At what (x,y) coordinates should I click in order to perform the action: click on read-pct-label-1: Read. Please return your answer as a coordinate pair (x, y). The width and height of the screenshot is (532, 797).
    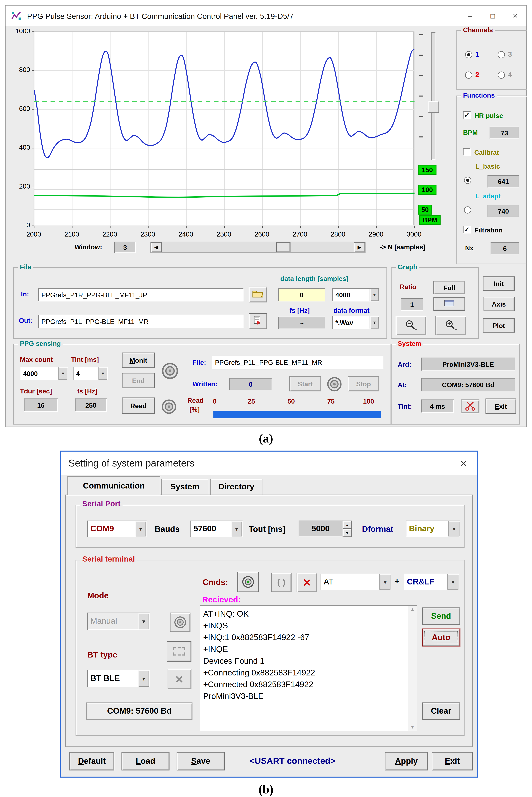
    Looking at the image, I should click on (195, 400).